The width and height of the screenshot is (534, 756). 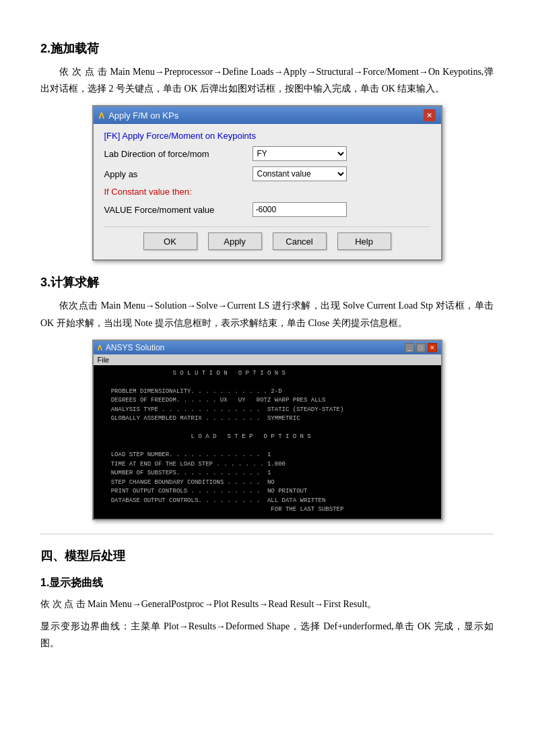 I want to click on dialog-apply-button: Apply, so click(x=235, y=241).